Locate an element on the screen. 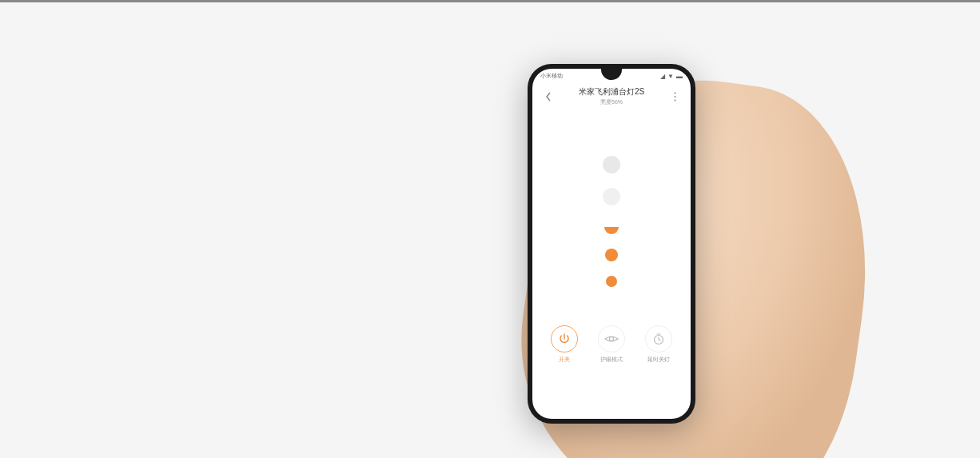  chevron-left-icon is located at coordinates (548, 97).